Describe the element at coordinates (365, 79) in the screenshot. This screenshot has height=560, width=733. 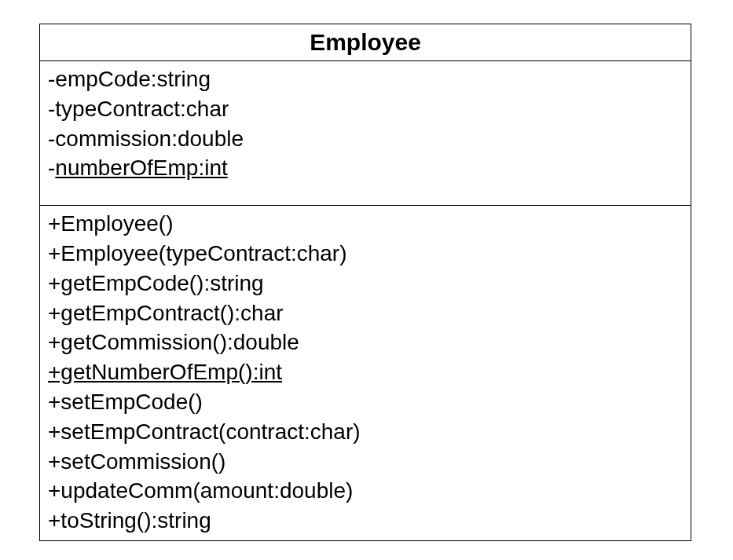
I see `uml-attribute: -empCode:string` at that location.